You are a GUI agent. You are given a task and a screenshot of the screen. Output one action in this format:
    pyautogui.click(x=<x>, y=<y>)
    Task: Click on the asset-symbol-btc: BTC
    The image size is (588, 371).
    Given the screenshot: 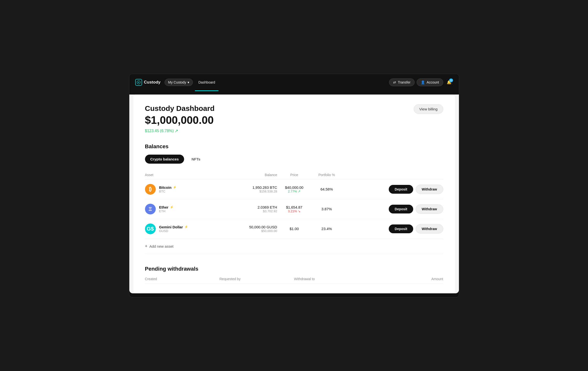 What is the action you would take?
    pyautogui.click(x=168, y=191)
    